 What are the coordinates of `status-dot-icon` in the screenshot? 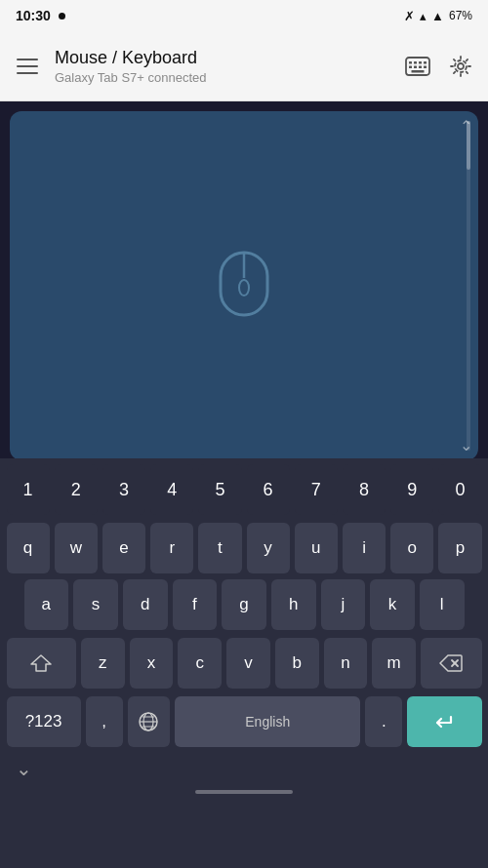 It's located at (62, 16).